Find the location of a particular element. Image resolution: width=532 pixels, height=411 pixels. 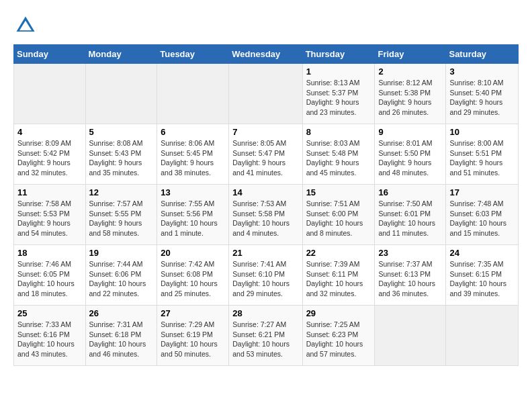

day-sun-info: Sunrise: 7:29 AMSunset: 6:19 PMDaylight:… is located at coordinates (193, 340).